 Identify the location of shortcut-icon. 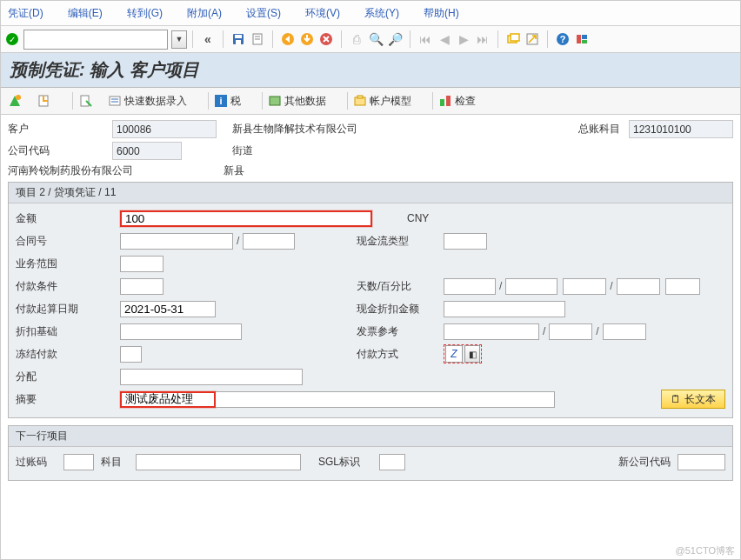
(532, 39).